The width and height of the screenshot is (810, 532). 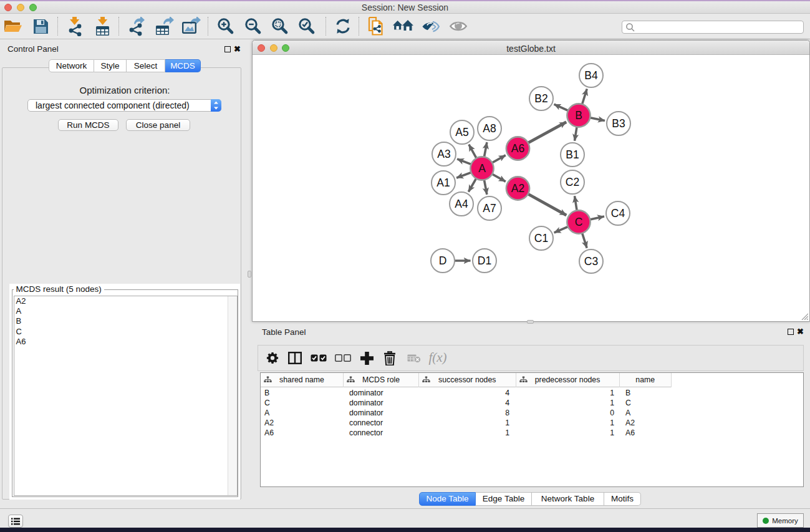 I want to click on svg-text: A, so click(x=482, y=168).